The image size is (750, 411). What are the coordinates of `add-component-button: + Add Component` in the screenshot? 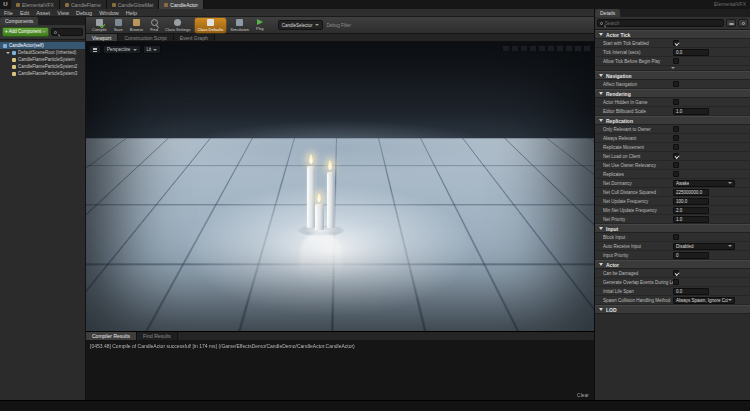 It's located at (26, 32).